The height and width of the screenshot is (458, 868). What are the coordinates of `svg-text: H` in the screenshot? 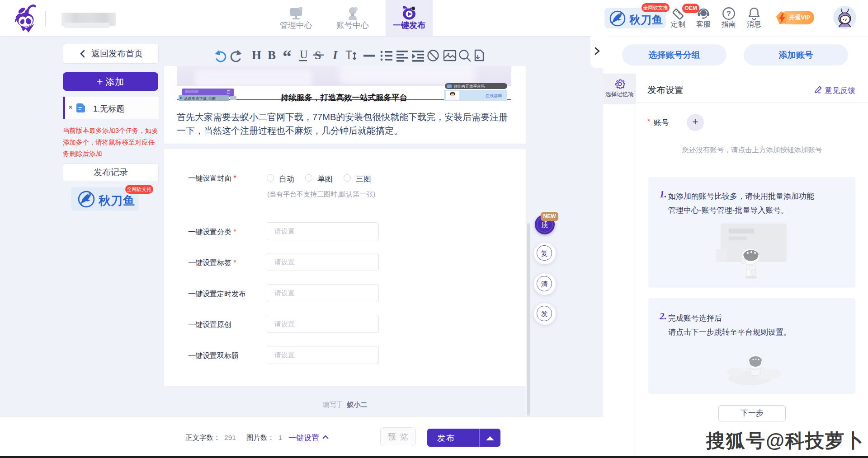 It's located at (257, 55).